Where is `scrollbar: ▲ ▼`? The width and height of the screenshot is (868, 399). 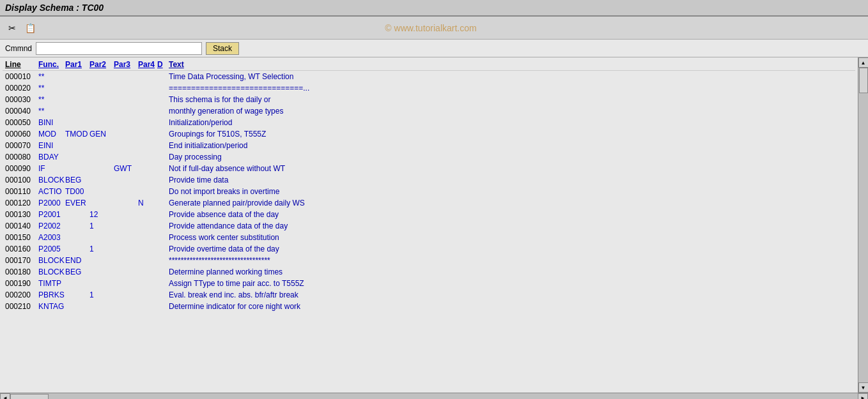
scrollbar: ▲ ▼ is located at coordinates (863, 225).